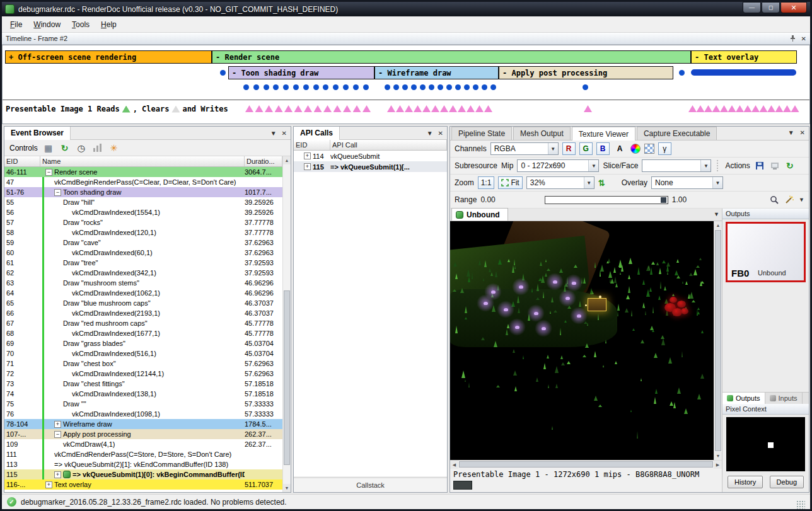 Image resolution: width=812 pixels, height=511 pixels. Describe the element at coordinates (49, 148) in the screenshot. I see `time-draws-icon: ▦` at that location.